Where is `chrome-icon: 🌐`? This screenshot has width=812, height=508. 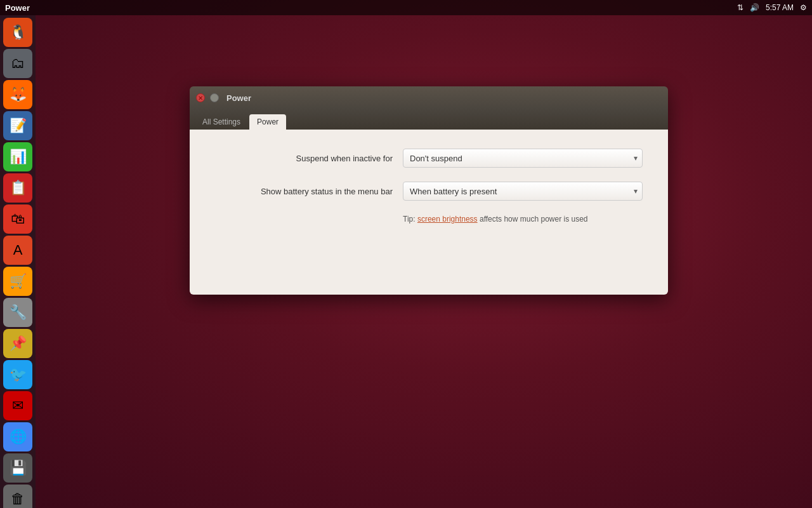
chrome-icon: 🌐 is located at coordinates (18, 437).